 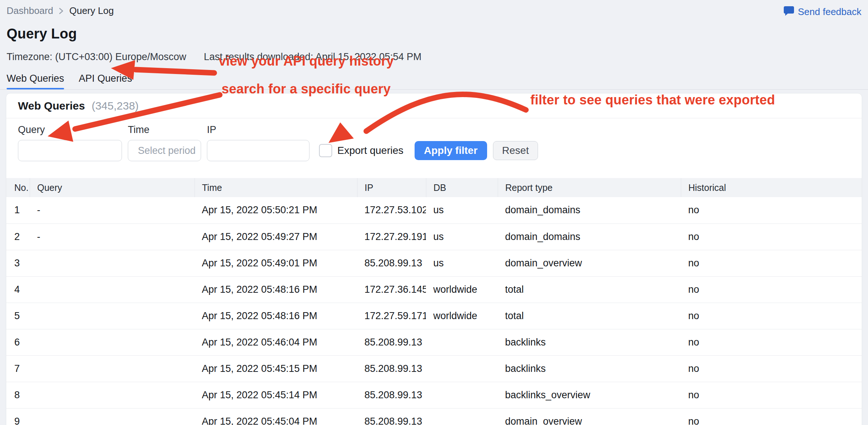 What do you see at coordinates (30, 11) in the screenshot?
I see `breadcrumb-item-dashboard: Dashboard` at bounding box center [30, 11].